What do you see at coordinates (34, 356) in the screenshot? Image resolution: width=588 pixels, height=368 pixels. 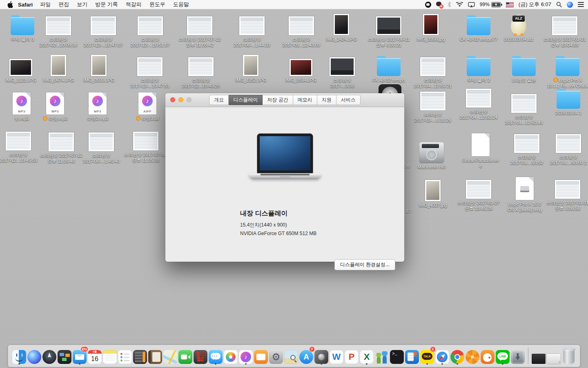 I see `dock-siri` at bounding box center [34, 356].